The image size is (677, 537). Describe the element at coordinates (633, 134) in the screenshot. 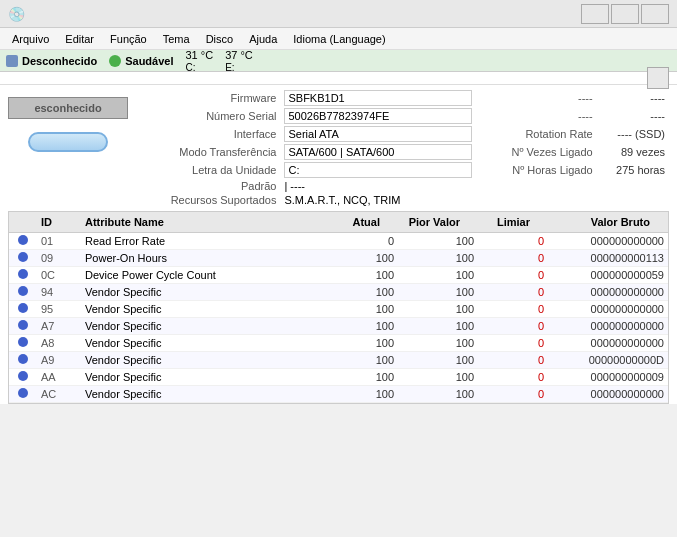

I see `rotation-value: ---- (SSD)` at that location.